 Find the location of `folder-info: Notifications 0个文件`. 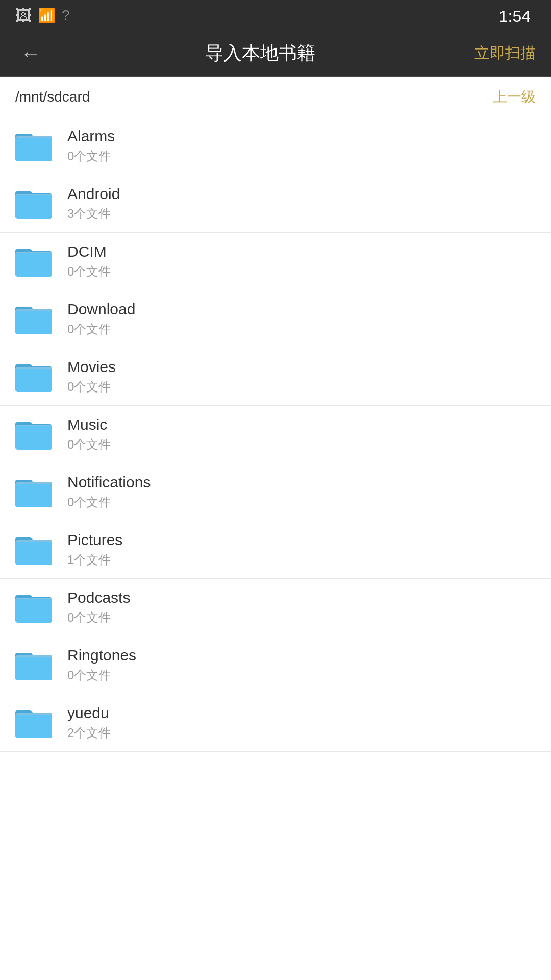

folder-info: Notifications 0个文件 is located at coordinates (109, 492).